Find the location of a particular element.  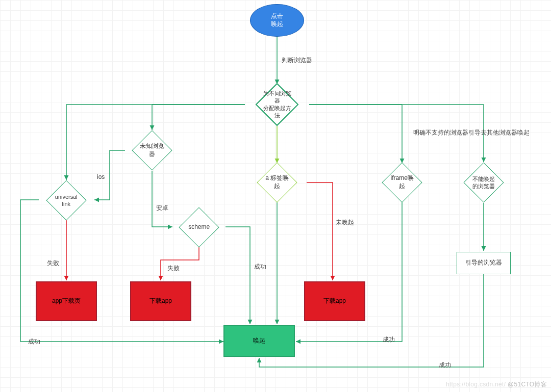

awake-process: 唤起 is located at coordinates (259, 341).